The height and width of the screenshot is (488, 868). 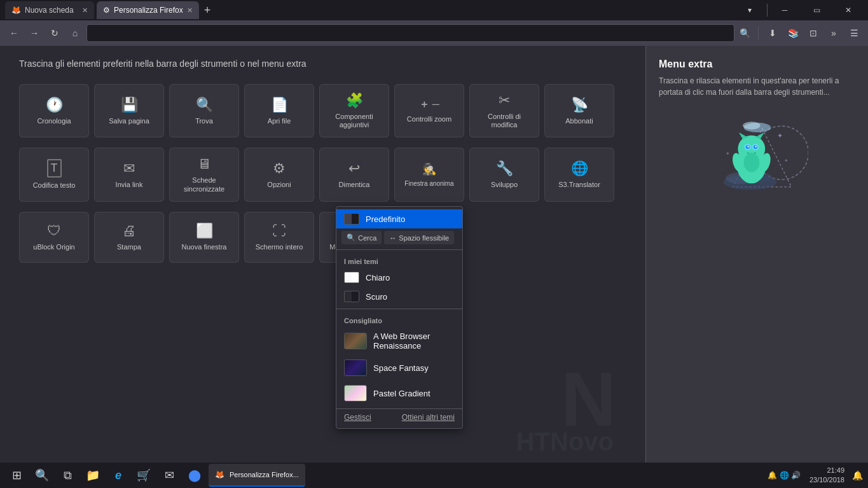 I want to click on theme-chiaro-swatch, so click(x=352, y=277).